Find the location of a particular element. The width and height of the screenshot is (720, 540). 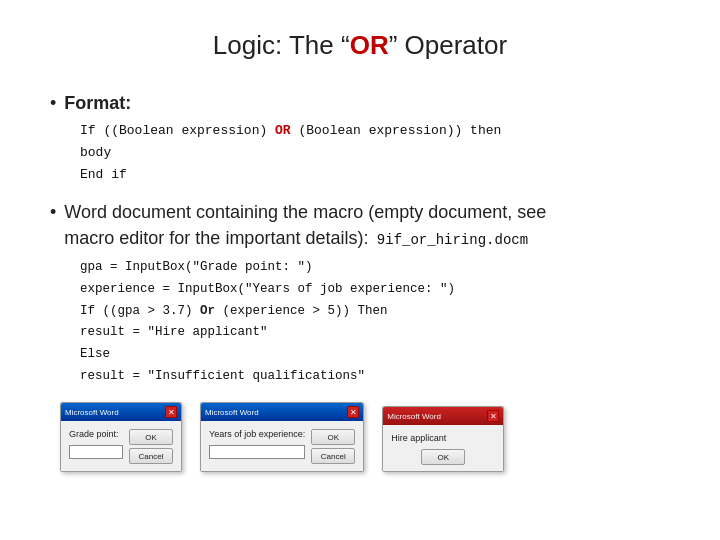

code2-line6: result = "Insufficient qualifications" is located at coordinates (375, 377).